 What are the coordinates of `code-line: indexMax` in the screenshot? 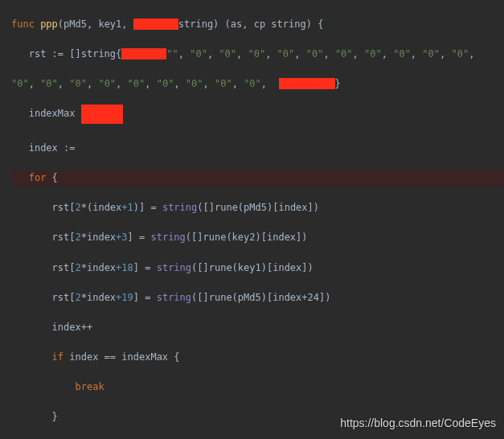 It's located at (257, 116).